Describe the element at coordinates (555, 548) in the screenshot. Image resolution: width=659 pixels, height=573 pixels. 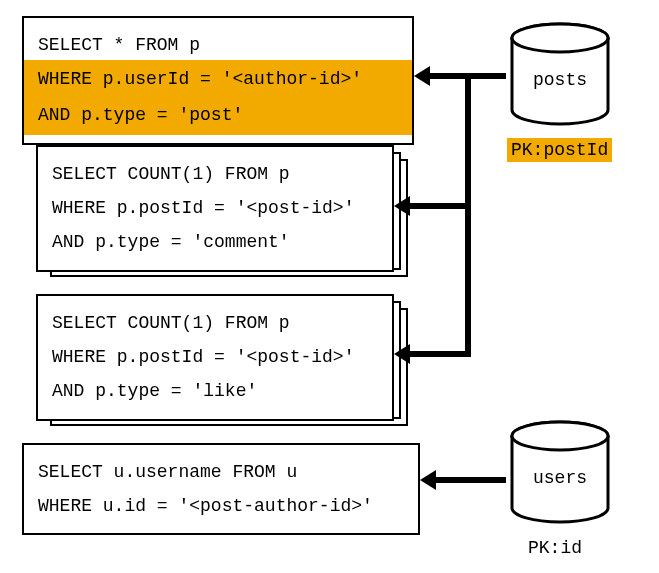
I see `partition-key-label: PK:id` at that location.